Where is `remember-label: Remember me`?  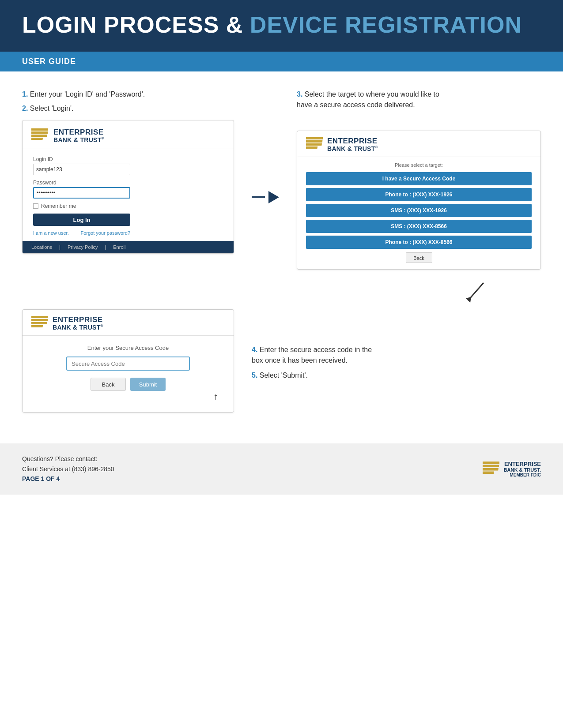 remember-label: Remember me is located at coordinates (58, 206).